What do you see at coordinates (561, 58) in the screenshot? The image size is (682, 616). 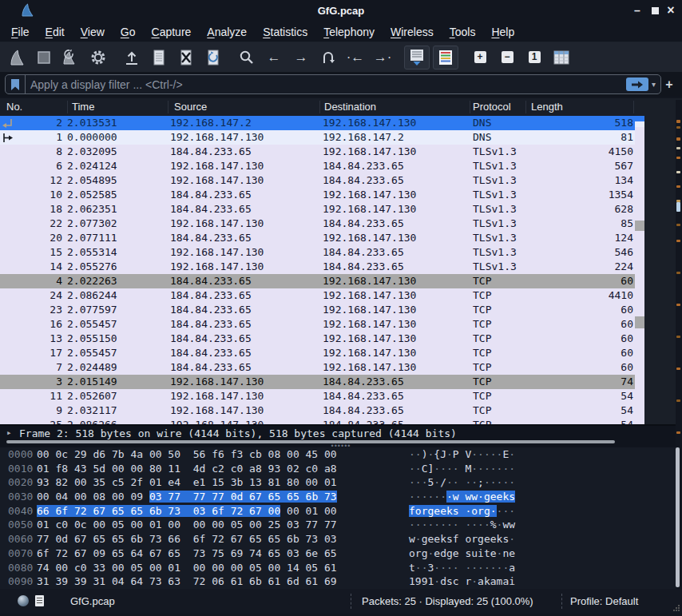 I see `resize-columns-button` at bounding box center [561, 58].